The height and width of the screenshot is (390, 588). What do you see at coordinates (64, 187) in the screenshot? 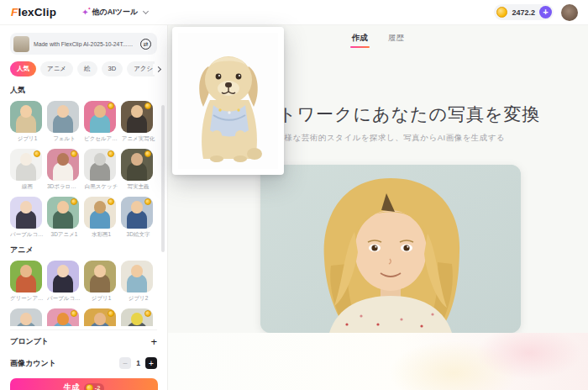
I see `style-label: 3Dポラロイド` at bounding box center [64, 187].